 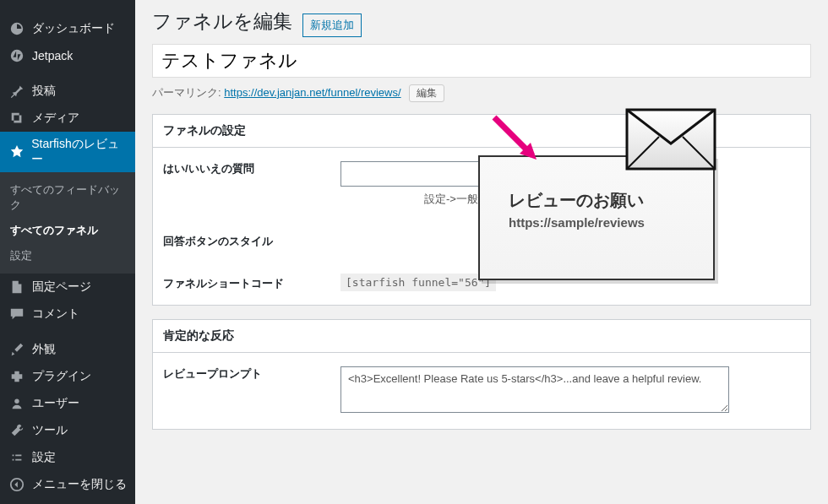 I want to click on annotation-url: https://sample/reviews, so click(x=596, y=223).